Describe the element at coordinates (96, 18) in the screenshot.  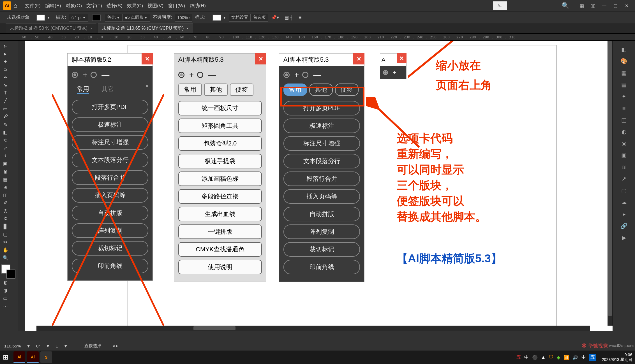
I see `stroke-swatch` at that location.